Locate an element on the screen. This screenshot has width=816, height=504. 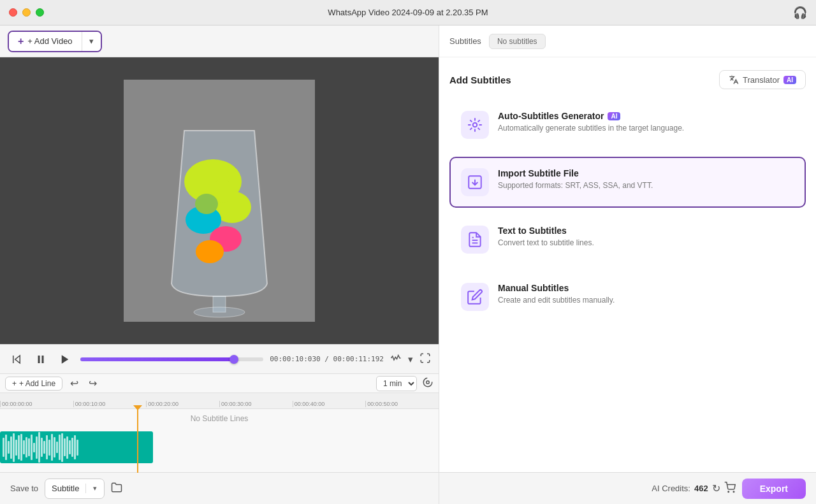
refresh-button: ↻ is located at coordinates (717, 488).